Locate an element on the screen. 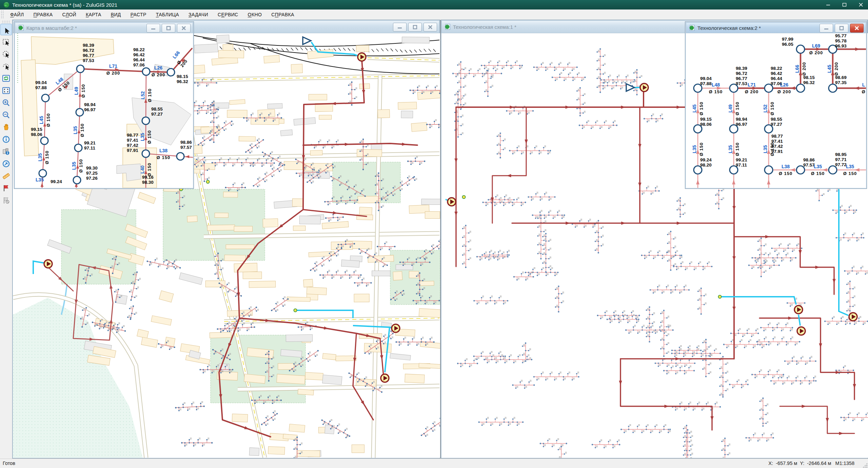  measure-tool is located at coordinates (6, 176).